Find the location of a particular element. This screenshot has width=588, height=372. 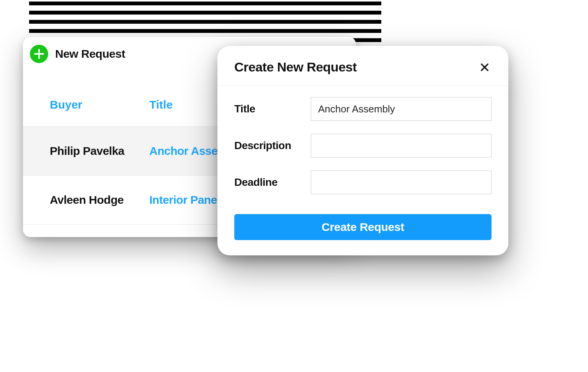

form-row-deadline: Deadline is located at coordinates (363, 182).